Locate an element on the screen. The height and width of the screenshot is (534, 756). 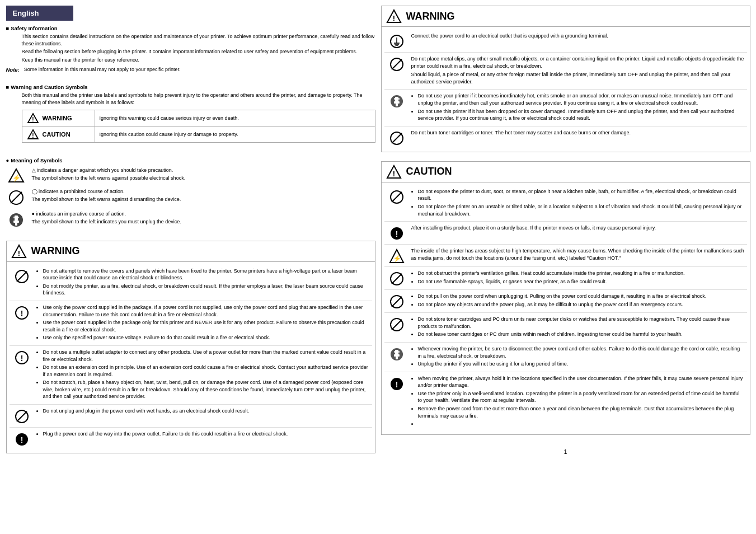
caution-text-1: Do not expose the printer to dust, soot,… is located at coordinates (578, 203).